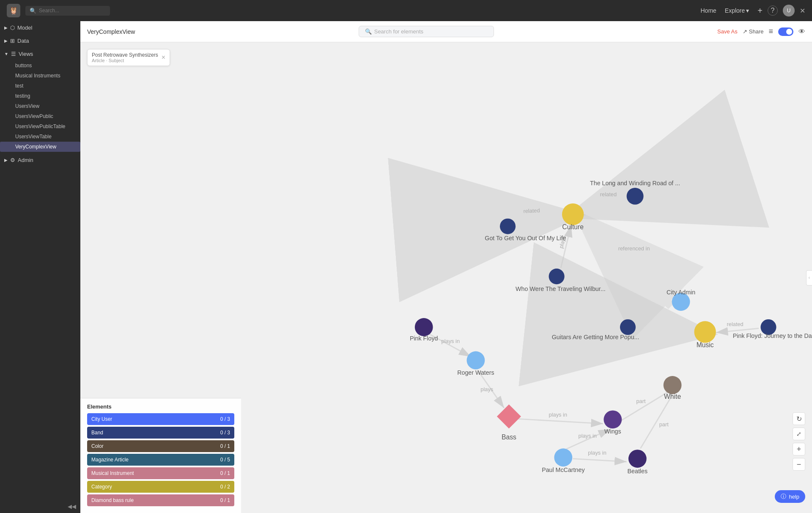 Image resolution: width=812 pixels, height=513 pixels. What do you see at coordinates (406, 11) in the screenshot?
I see `topnav: 🦉 🔍 Home Explore ▾ + ? U ✕` at bounding box center [406, 11].